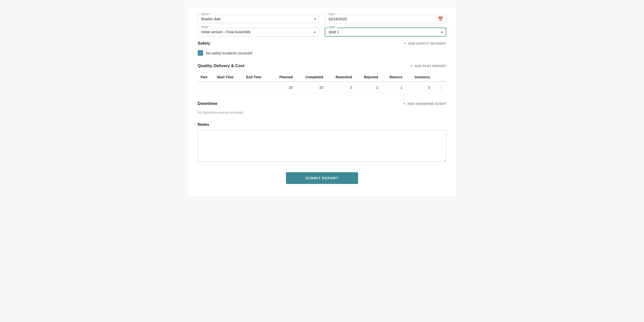 The height and width of the screenshot is (322, 644). Describe the element at coordinates (405, 44) in the screenshot. I see `plus-icon: +` at that location.